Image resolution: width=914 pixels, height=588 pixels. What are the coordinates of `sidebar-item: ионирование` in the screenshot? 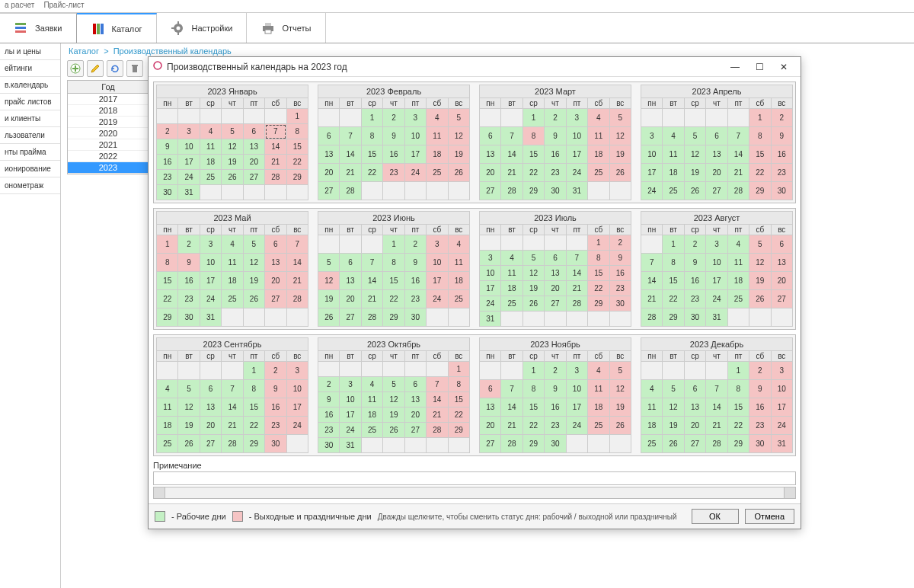 It's located at (30, 169).